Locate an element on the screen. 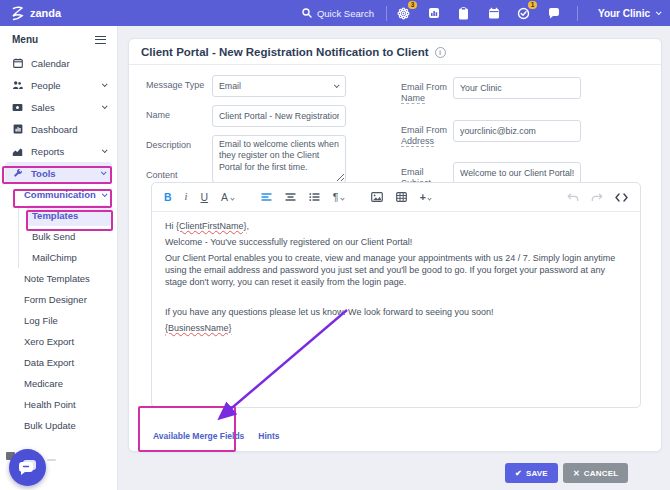 This screenshot has width=670, height=490. quick-search-label: Quick Search is located at coordinates (346, 14).